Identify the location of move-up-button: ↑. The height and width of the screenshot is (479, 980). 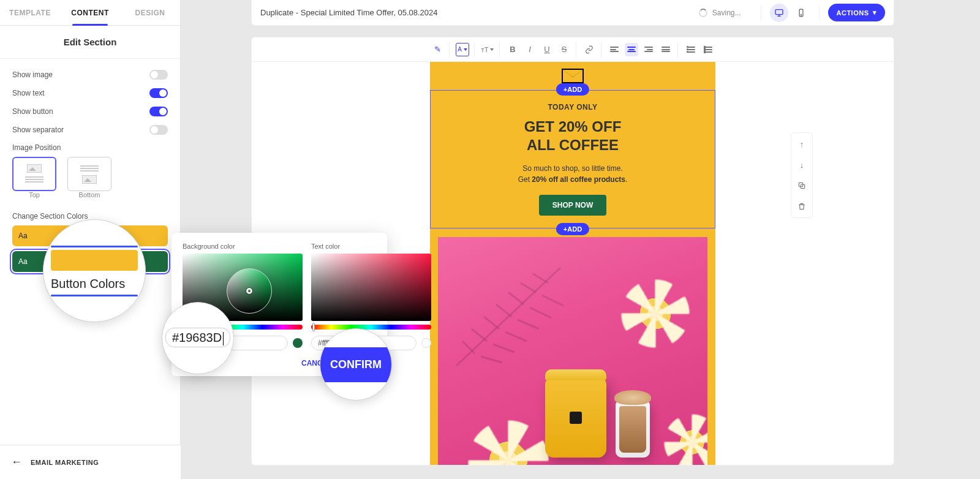
(802, 144).